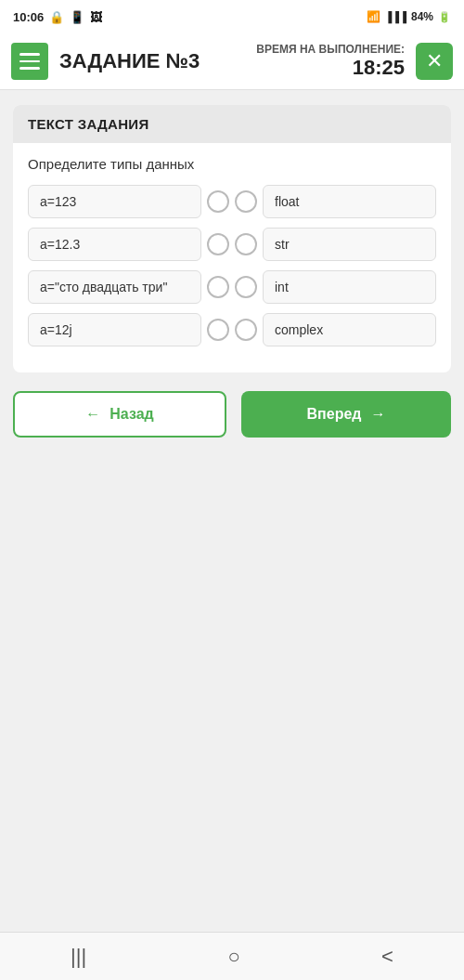 The height and width of the screenshot is (980, 464). What do you see at coordinates (115, 244) in the screenshot?
I see `match-left-1: a=12.3` at bounding box center [115, 244].